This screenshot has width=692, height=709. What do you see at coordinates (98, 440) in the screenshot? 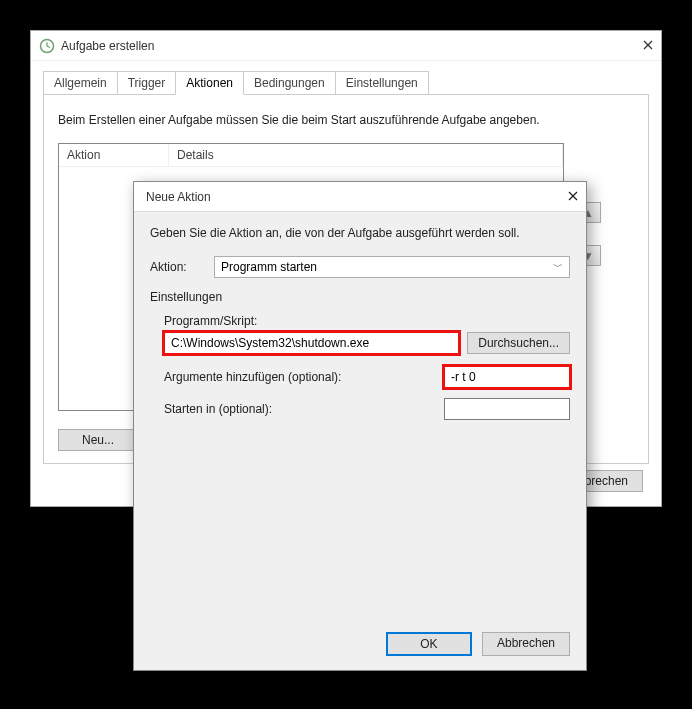
I see `list-buttons: Neu...` at bounding box center [98, 440].